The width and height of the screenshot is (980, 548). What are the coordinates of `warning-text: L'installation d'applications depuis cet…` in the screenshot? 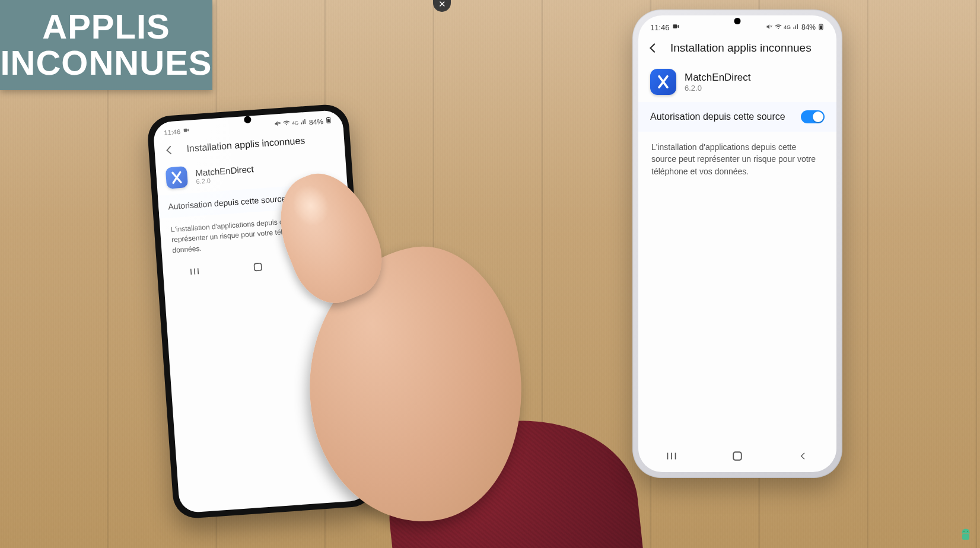 It's located at (737, 159).